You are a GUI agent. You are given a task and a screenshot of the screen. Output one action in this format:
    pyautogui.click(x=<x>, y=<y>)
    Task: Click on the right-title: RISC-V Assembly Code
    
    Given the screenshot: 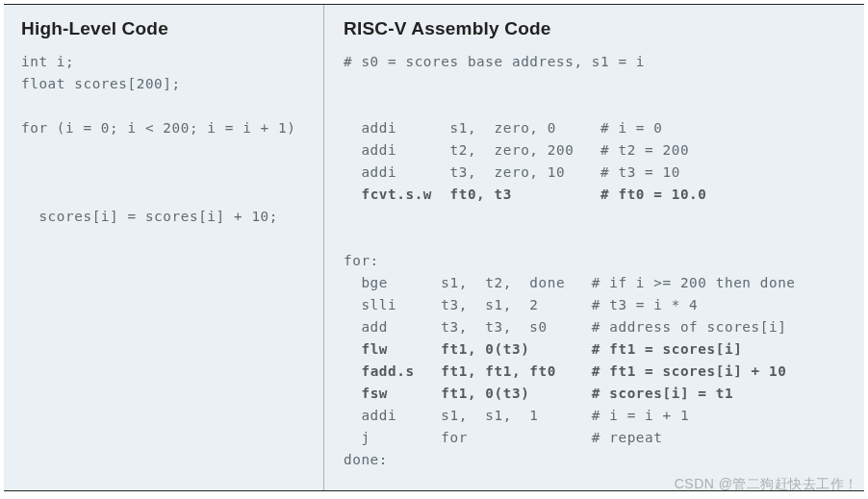 What is the action you would take?
    pyautogui.click(x=595, y=29)
    